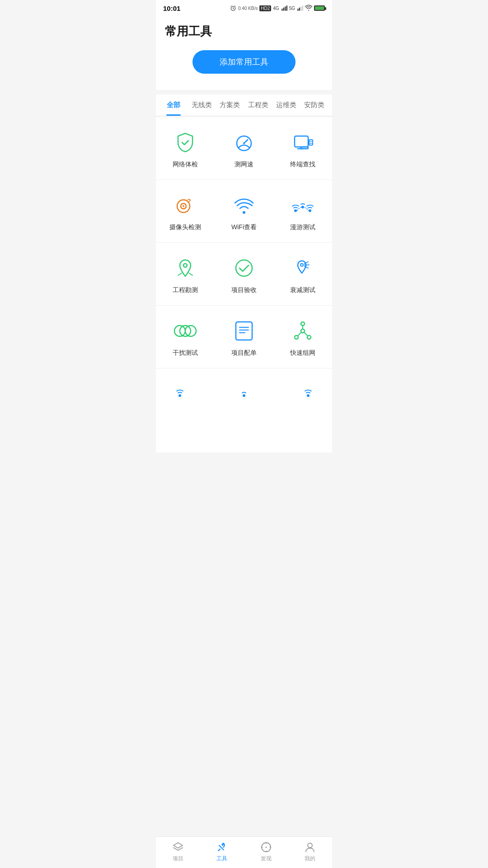 Image resolution: width=488 pixels, height=868 pixels. Describe the element at coordinates (277, 8) in the screenshot. I see `status-icons: 0.40 KB/s HD2 4G 5G` at that location.